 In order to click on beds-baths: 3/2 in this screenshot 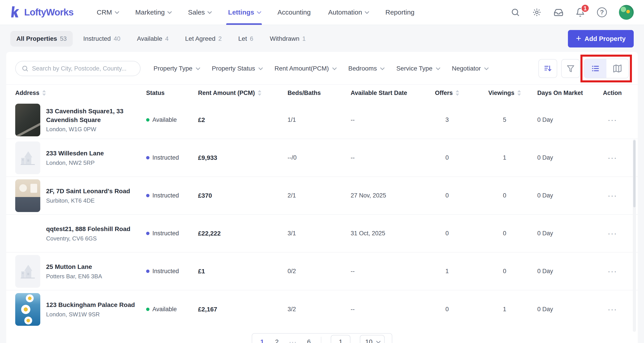, I will do `click(319, 309)`.